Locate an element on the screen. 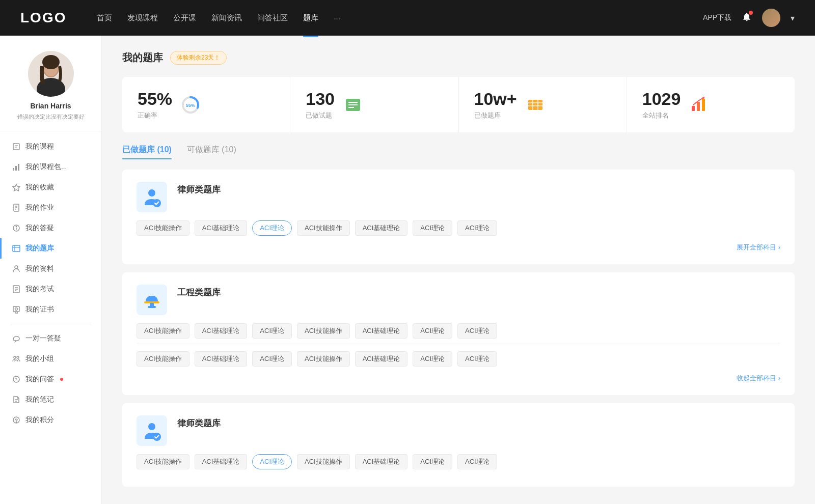 The image size is (815, 504). user-avatar is located at coordinates (771, 18).